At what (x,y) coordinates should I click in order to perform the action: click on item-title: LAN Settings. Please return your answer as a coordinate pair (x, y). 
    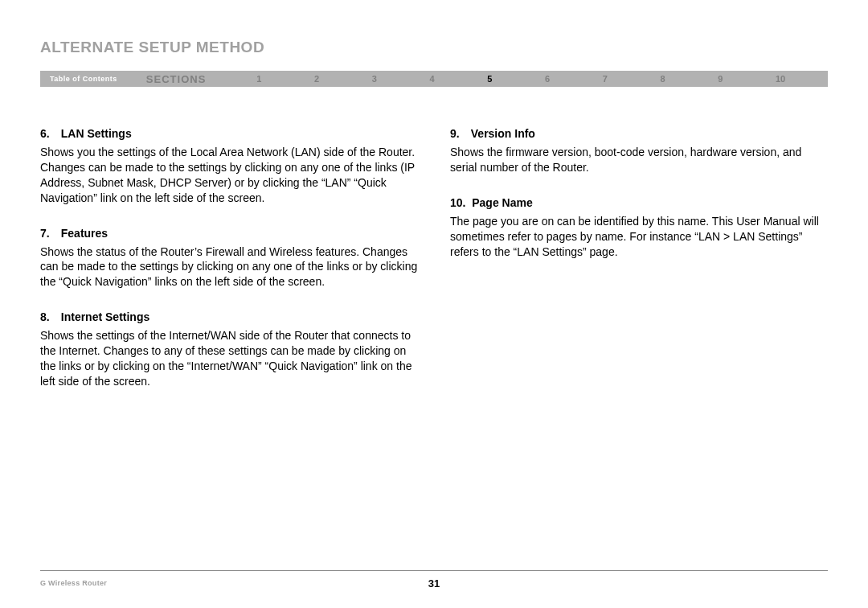
    Looking at the image, I should click on (96, 134).